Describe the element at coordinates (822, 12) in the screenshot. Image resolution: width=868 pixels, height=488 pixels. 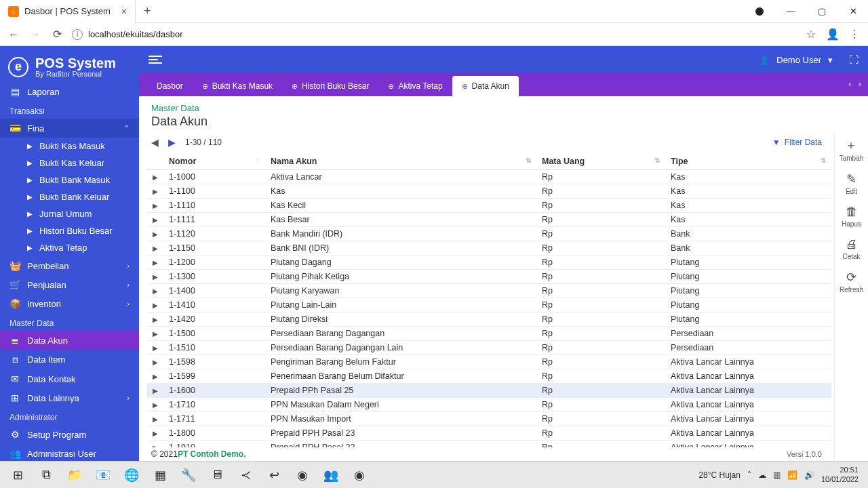
I see `window-maximize: ▢` at that location.